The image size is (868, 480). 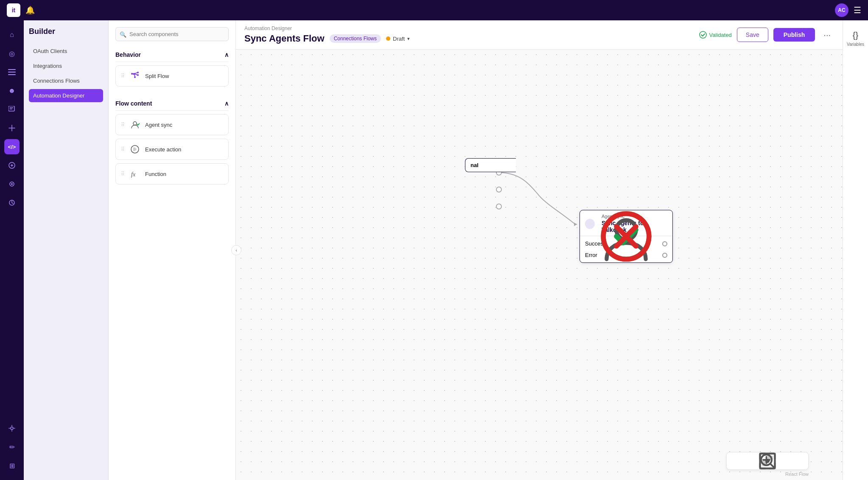 I want to click on node-outputs: Success Error, so click(x=626, y=249).